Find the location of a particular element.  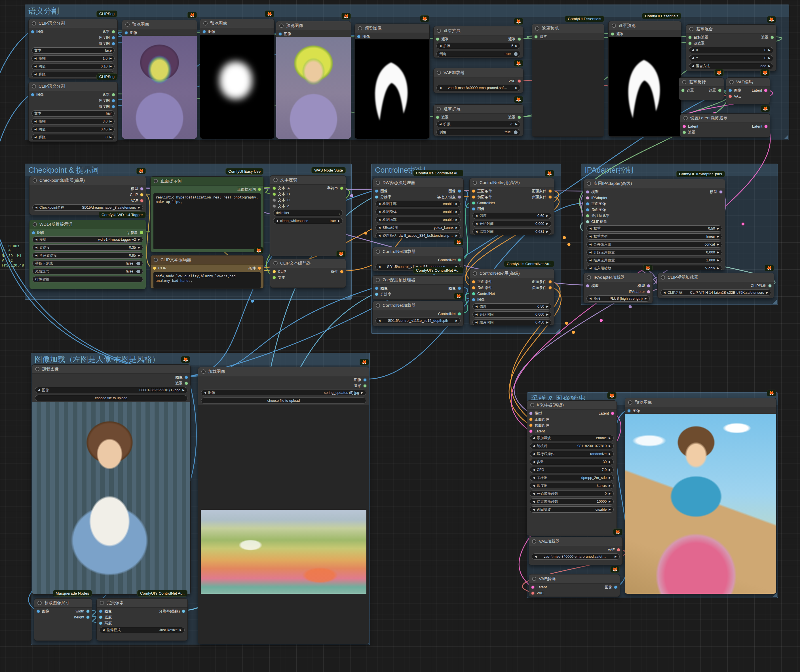

clipseg-face-widget-1: ◀模糊1.0▶ is located at coordinates (73, 59).